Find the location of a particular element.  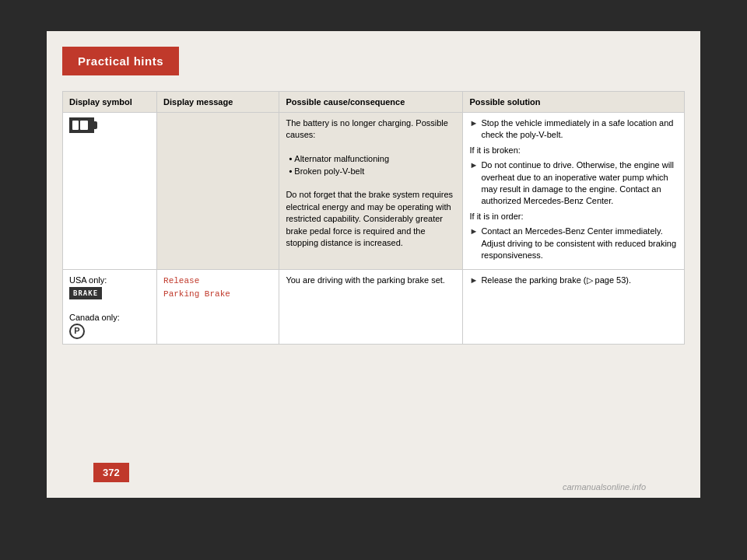

cause-intro: The battery is no longer charging. Possi… is located at coordinates (370, 129).